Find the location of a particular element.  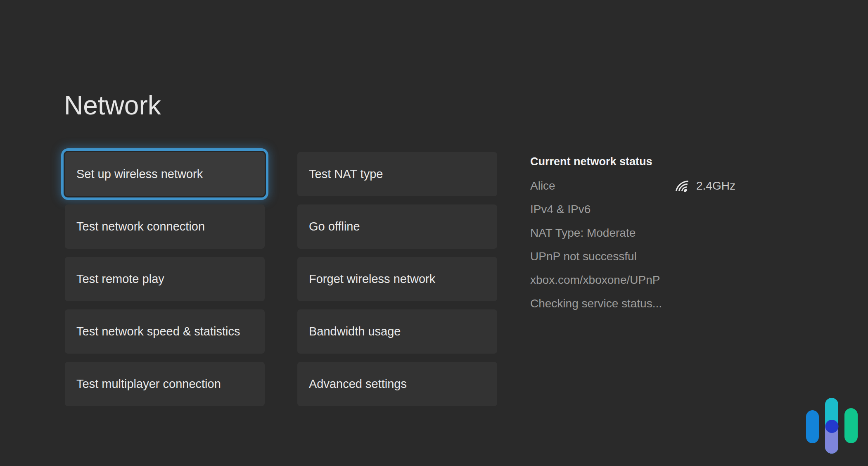

button-label: Test network speed & statistics is located at coordinates (159, 331).